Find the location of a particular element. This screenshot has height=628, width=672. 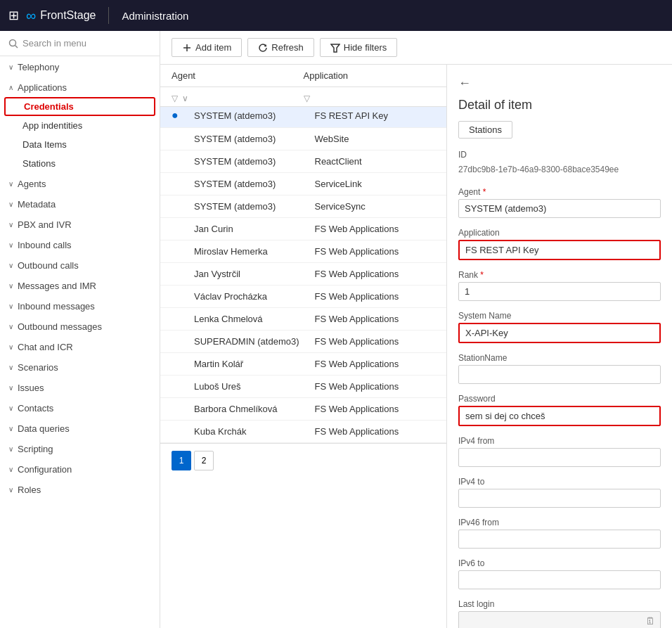

filter-dropdown-icon: ∨ is located at coordinates (186, 98).